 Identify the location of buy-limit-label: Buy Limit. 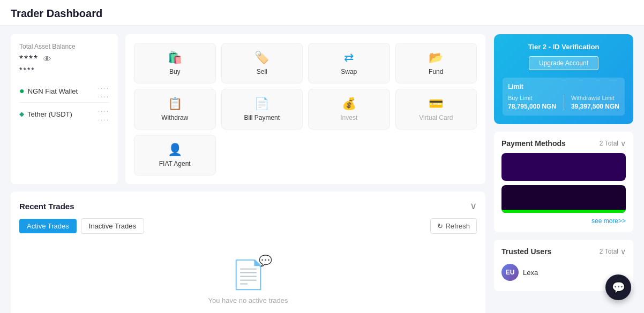
(532, 98).